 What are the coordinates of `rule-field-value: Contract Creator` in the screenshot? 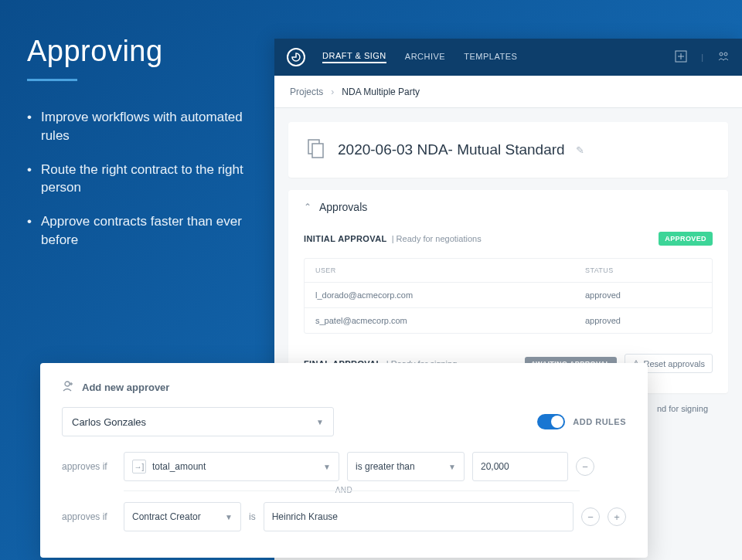 It's located at (167, 517).